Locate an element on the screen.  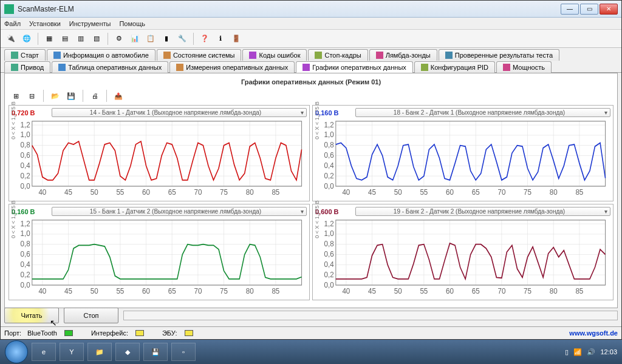
tab-1-5: Лямбда-зонды is located at coordinates (403, 55).